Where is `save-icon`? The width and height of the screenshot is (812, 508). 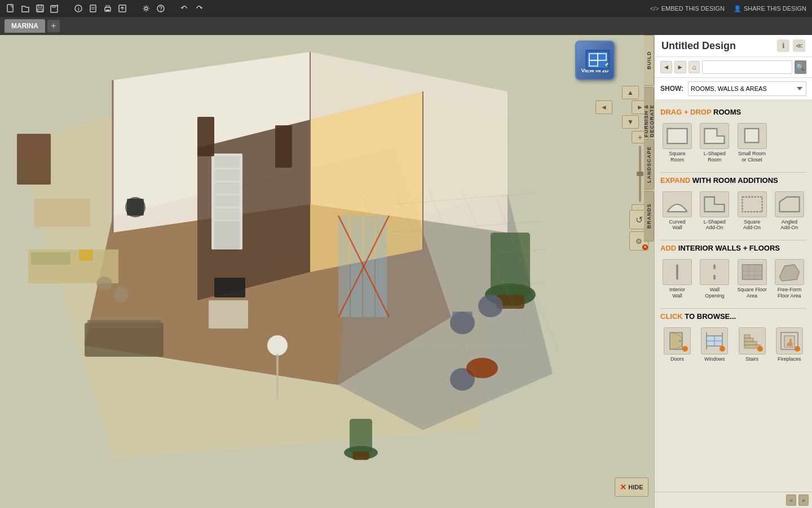
save-icon is located at coordinates (40, 8).